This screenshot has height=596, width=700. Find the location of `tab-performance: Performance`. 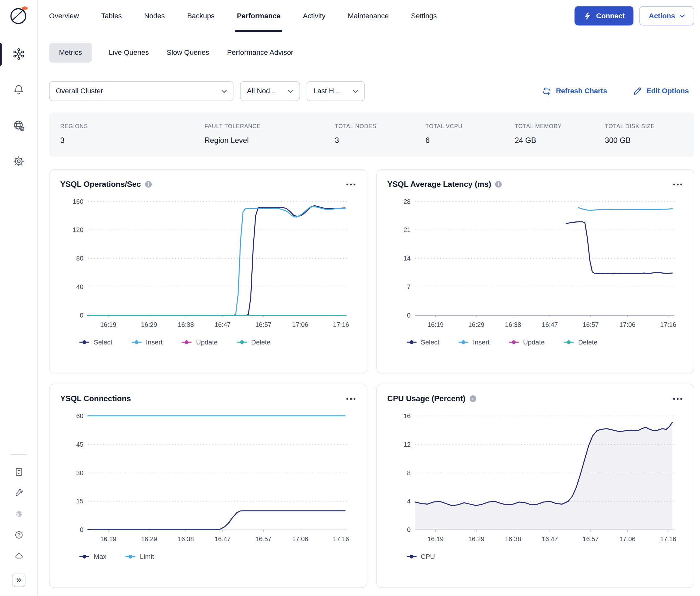

tab-performance: Performance is located at coordinates (259, 16).